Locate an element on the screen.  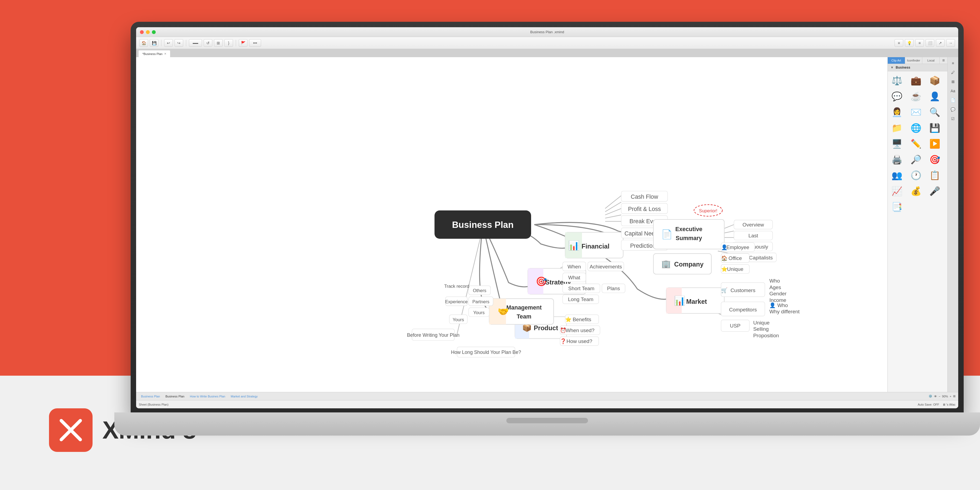
bottom-tab-business-plan-1: Business Plan is located at coordinates (151, 396).